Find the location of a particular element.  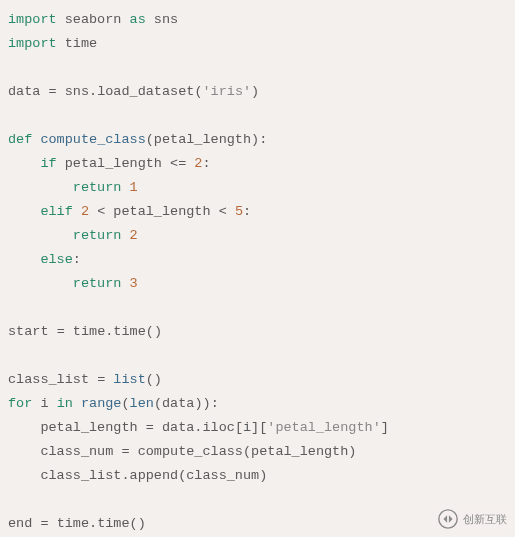

code-line: end = time.time() is located at coordinates (77, 524).